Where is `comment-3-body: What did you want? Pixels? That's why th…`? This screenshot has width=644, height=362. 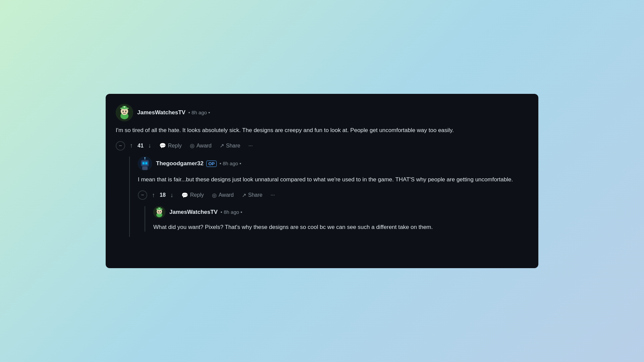 comment-3-body: What did you want? Pixels? That's why th… is located at coordinates (341, 227).